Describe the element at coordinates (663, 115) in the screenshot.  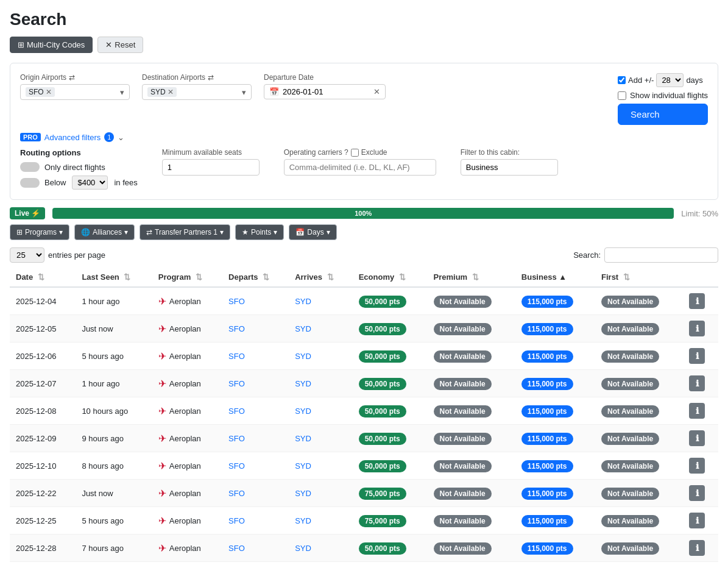
I see `search-button: Search` at that location.